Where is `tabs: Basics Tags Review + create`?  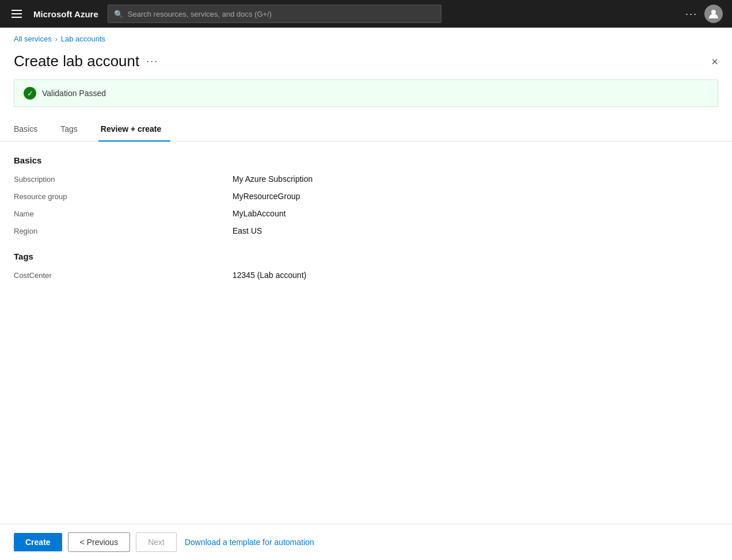
tabs: Basics Tags Review + create is located at coordinates (366, 130).